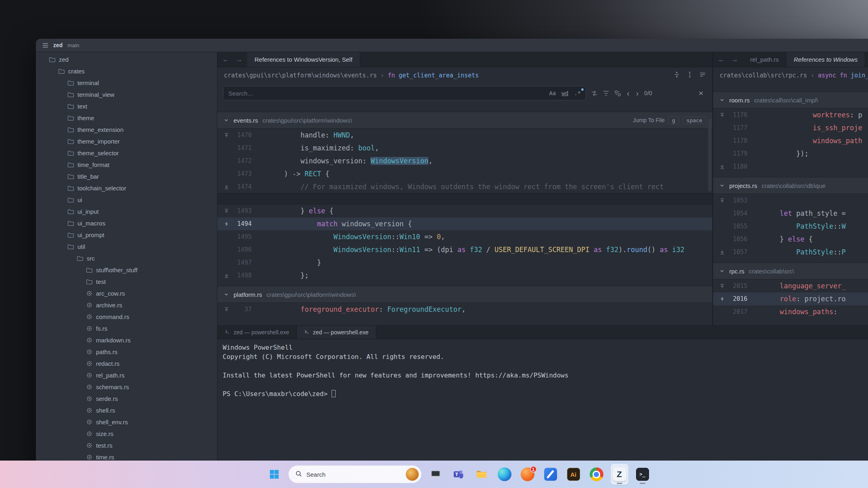 The width and height of the screenshot is (868, 488). Describe the element at coordinates (405, 93) in the screenshot. I see `search-input: Search… Aa wd .*` at that location.